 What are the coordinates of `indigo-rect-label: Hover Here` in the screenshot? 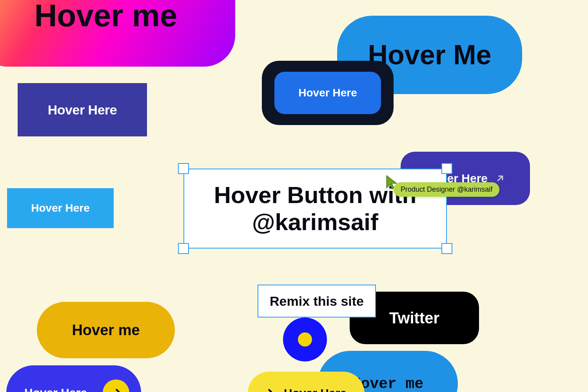 It's located at (82, 110).